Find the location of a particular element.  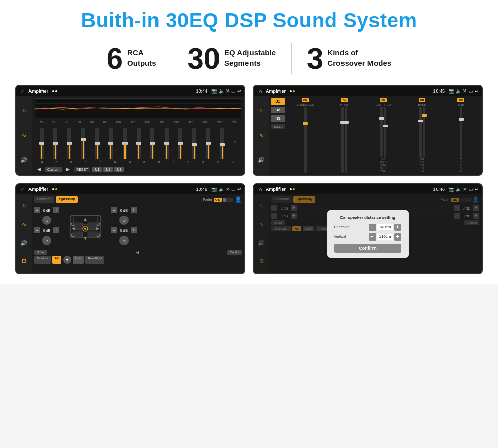

eq-icon-1: ≋ is located at coordinates (24, 111).